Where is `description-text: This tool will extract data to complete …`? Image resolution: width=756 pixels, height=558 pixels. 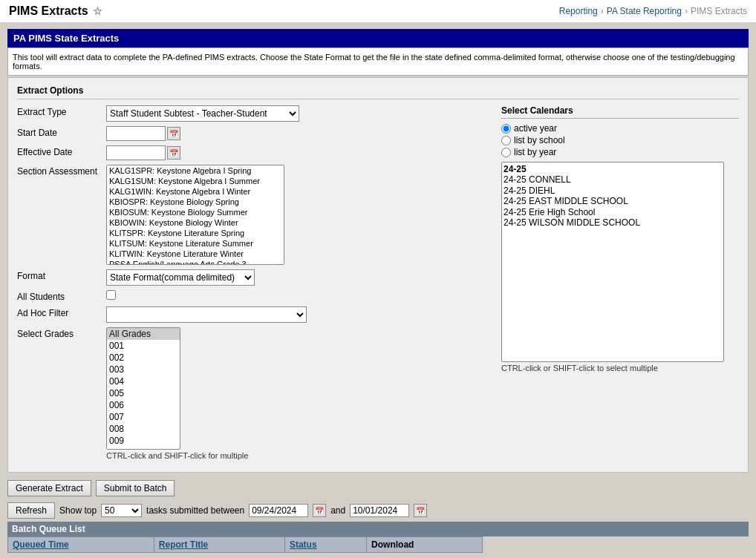
description-text: This tool will extract data to complete … is located at coordinates (374, 62).